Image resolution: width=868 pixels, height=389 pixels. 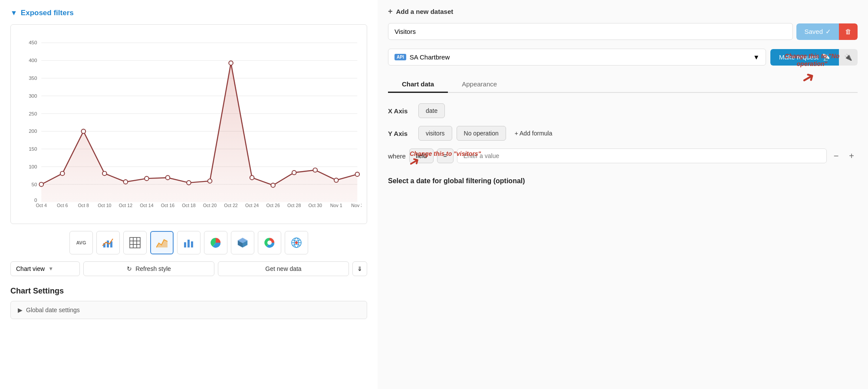 I want to click on area-icon, so click(x=162, y=243).